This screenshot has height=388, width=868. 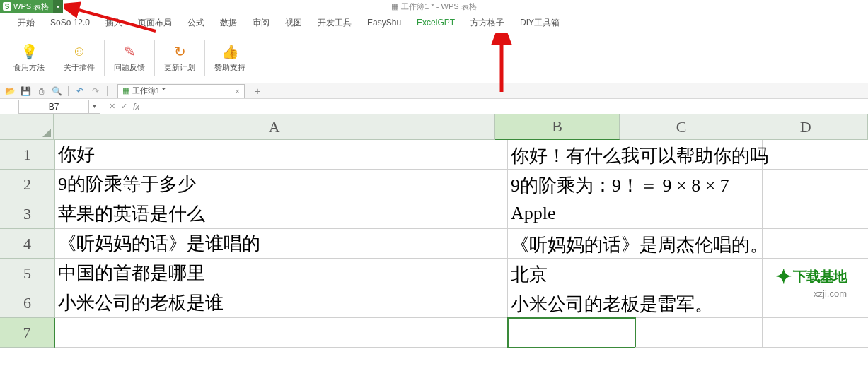 What do you see at coordinates (230, 58) in the screenshot?
I see `ribbon-赞助支持: 👍赞助支持` at bounding box center [230, 58].